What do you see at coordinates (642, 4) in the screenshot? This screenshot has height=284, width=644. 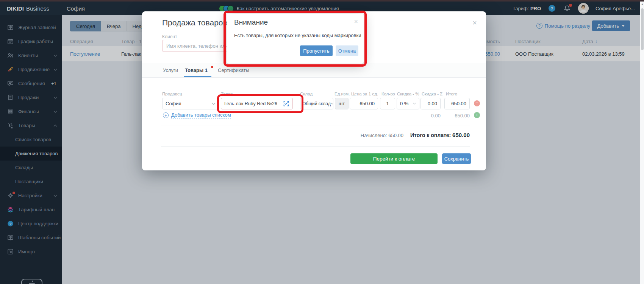 I see `scroll-up-arrow: ▲` at bounding box center [642, 4].